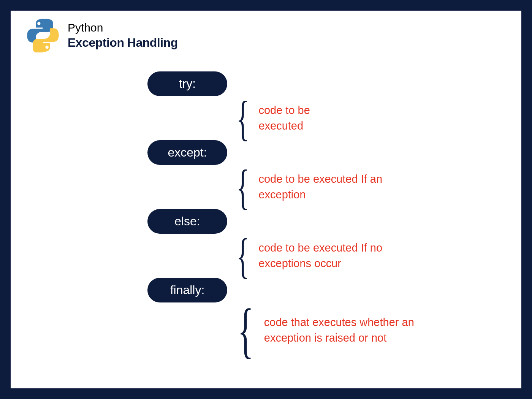  Describe the element at coordinates (123, 43) in the screenshot. I see `header-title: Exception Handling` at that location.